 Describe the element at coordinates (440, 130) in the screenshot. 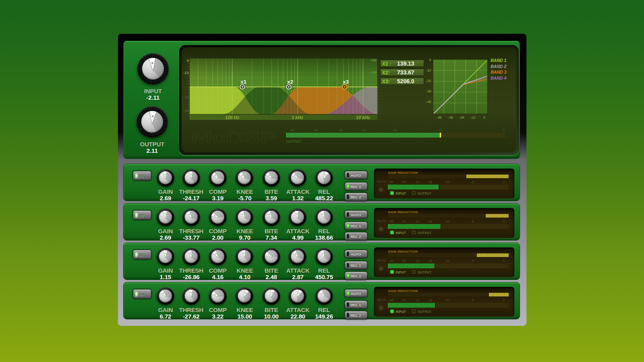

I see `svg-text: -10` at that location.